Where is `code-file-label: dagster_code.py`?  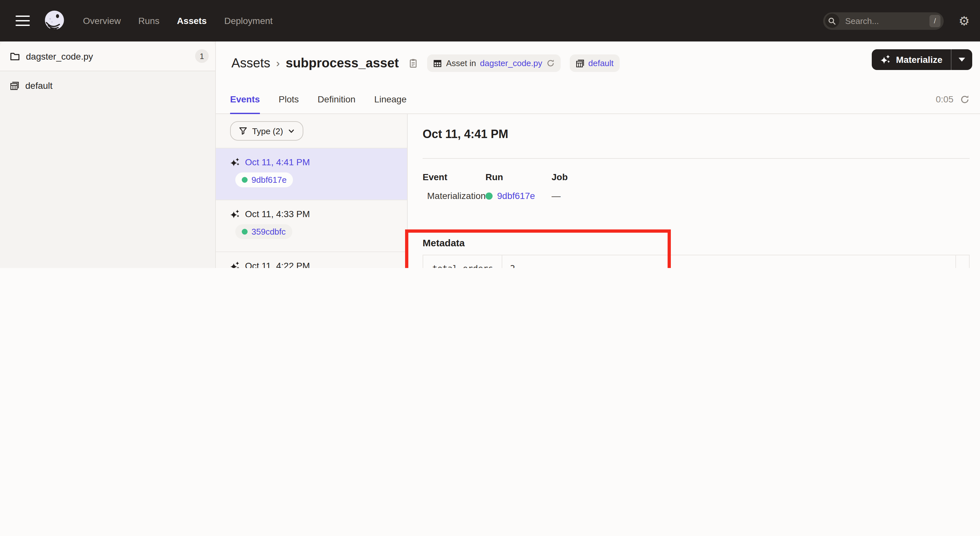 code-file-label: dagster_code.py is located at coordinates (107, 56).